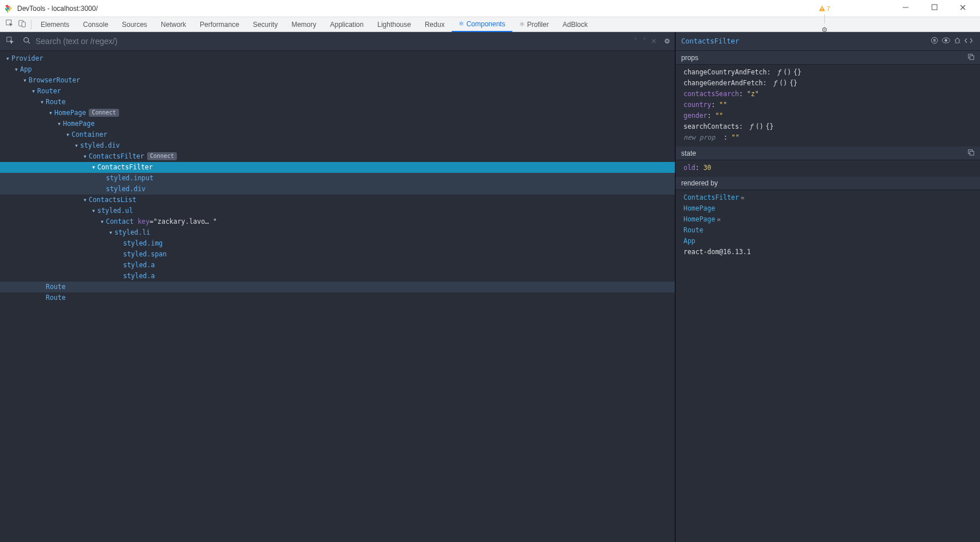 The image size is (980, 542). What do you see at coordinates (79, 124) in the screenshot?
I see `component-label: HomePage` at bounding box center [79, 124].